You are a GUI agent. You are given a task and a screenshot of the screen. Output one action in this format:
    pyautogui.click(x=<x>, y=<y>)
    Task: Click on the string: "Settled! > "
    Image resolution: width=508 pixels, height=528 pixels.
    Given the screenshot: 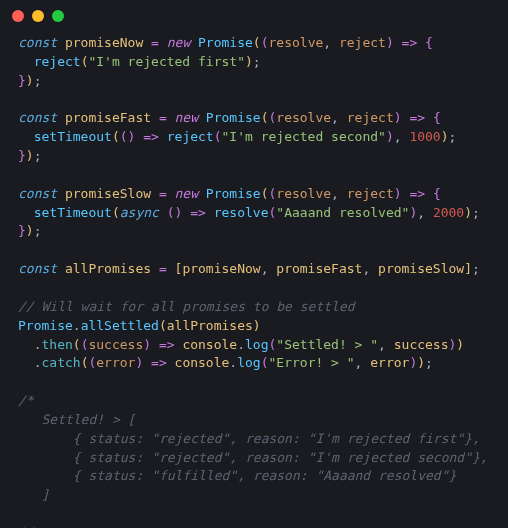 What is the action you would take?
    pyautogui.click(x=327, y=344)
    